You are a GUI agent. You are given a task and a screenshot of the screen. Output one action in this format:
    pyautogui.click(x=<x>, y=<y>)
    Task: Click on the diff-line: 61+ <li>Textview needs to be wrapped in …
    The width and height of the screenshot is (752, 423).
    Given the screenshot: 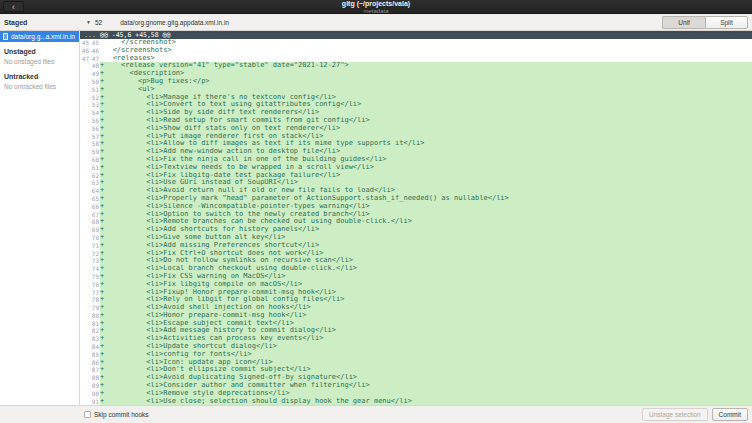 What is the action you would take?
    pyautogui.click(x=416, y=168)
    